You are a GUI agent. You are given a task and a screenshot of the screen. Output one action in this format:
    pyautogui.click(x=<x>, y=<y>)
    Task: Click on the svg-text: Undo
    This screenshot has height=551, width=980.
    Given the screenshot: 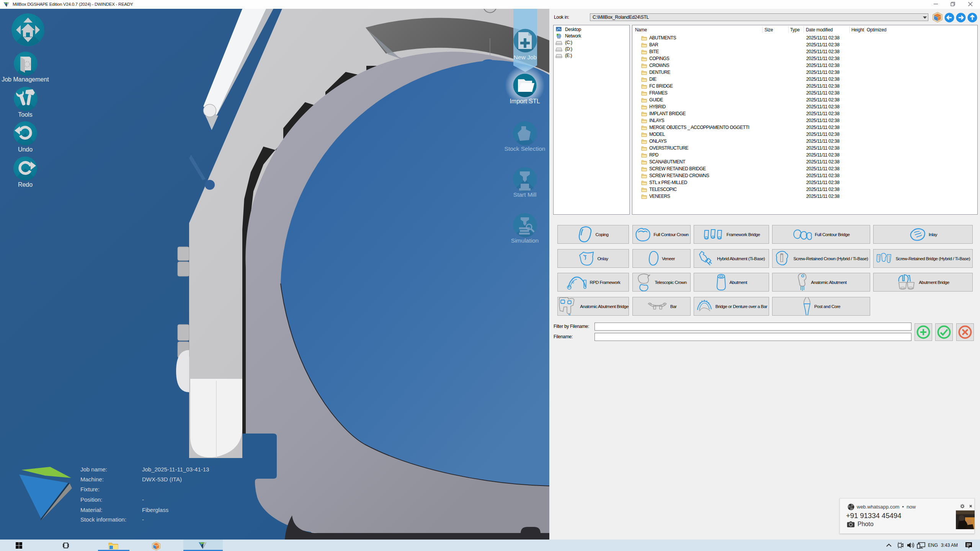 What is the action you would take?
    pyautogui.click(x=25, y=149)
    